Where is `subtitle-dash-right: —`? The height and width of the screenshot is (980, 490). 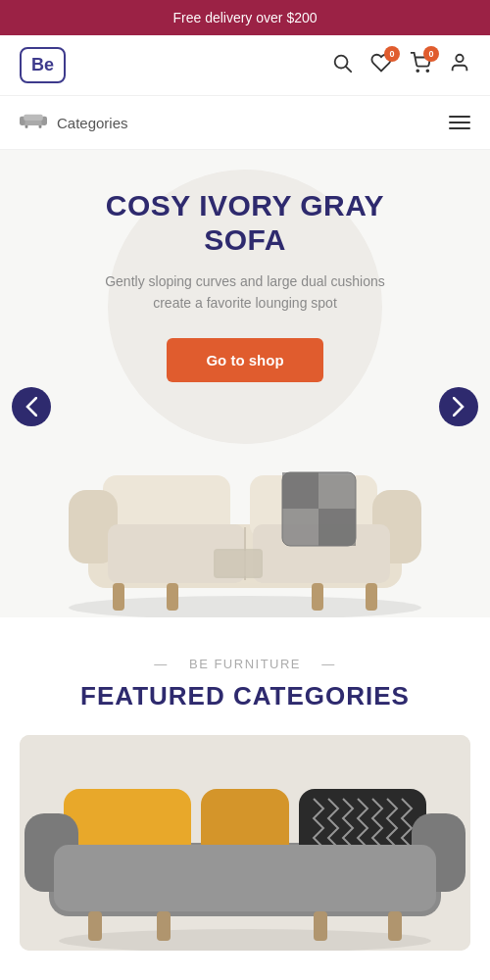
subtitle-dash-right: — is located at coordinates (329, 664).